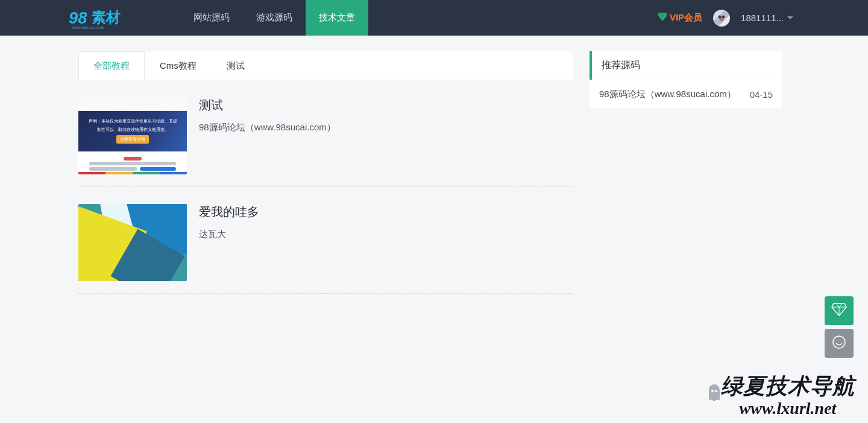 This screenshot has height=423, width=868. I want to click on vip-link: VIP会员, so click(680, 18).